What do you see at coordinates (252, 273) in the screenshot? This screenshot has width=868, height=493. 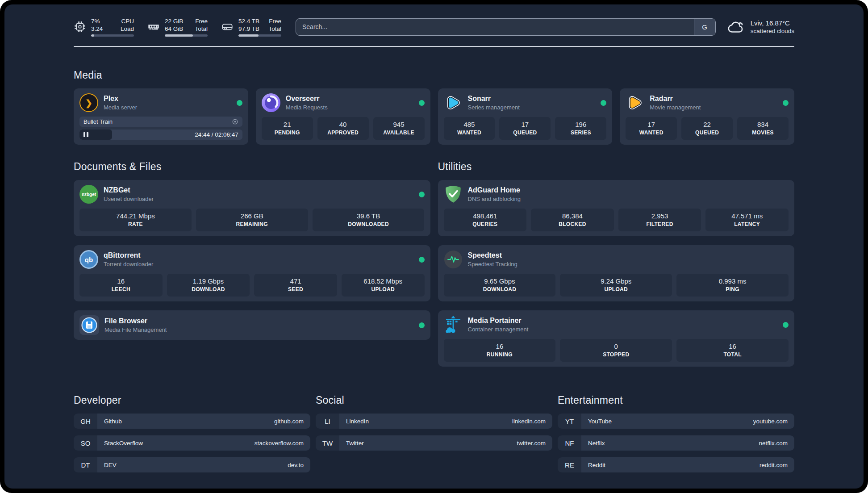 I see `app-card-qbittorrent: qb qBittorrent Torrent downloader 16 LEE…` at bounding box center [252, 273].